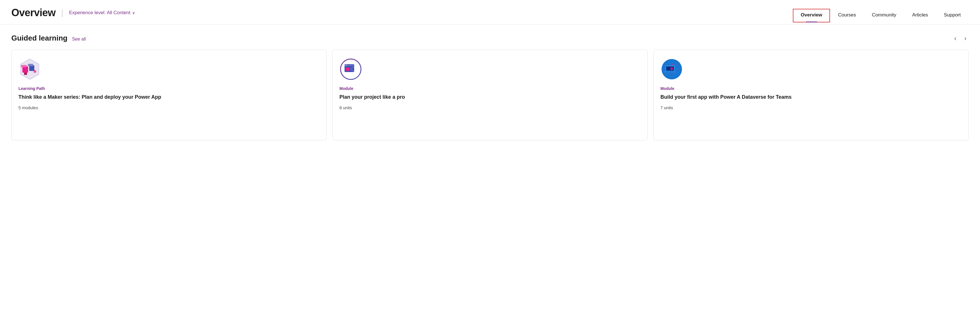 Image resolution: width=980 pixels, height=335 pixels. What do you see at coordinates (79, 39) in the screenshot?
I see `see-all-link: See all` at bounding box center [79, 39].